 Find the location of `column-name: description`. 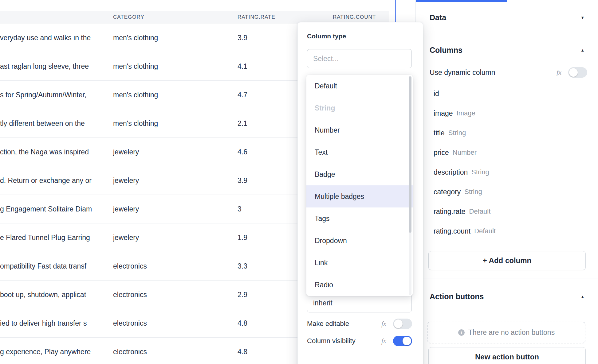

column-name: description is located at coordinates (450, 172).